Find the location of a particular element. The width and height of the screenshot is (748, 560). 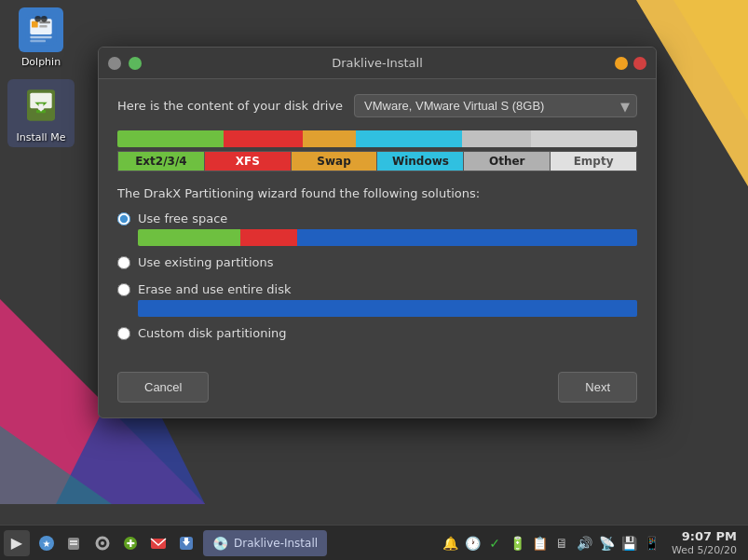

option-use-existing: Use existing partitions is located at coordinates (377, 265).